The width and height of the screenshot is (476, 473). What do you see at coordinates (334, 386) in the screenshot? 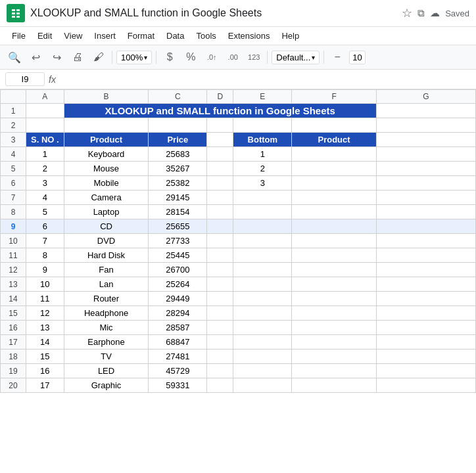
I see `cell-f20` at bounding box center [334, 386].